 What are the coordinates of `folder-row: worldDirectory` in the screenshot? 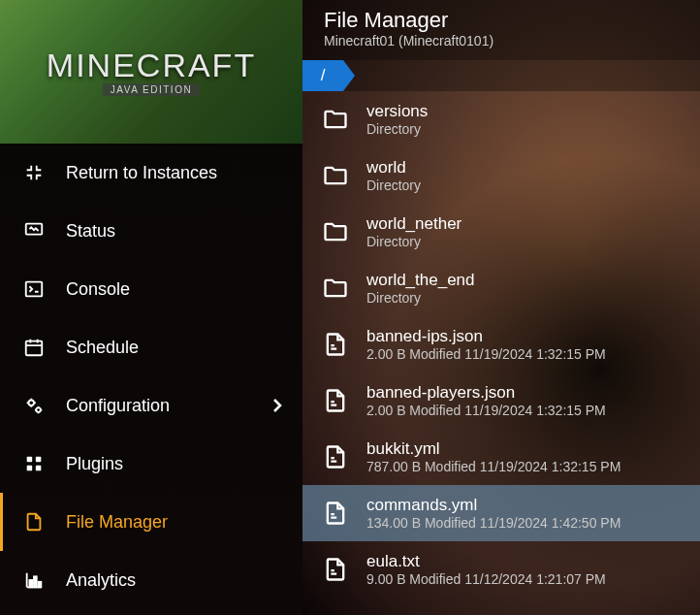 It's located at (501, 176).